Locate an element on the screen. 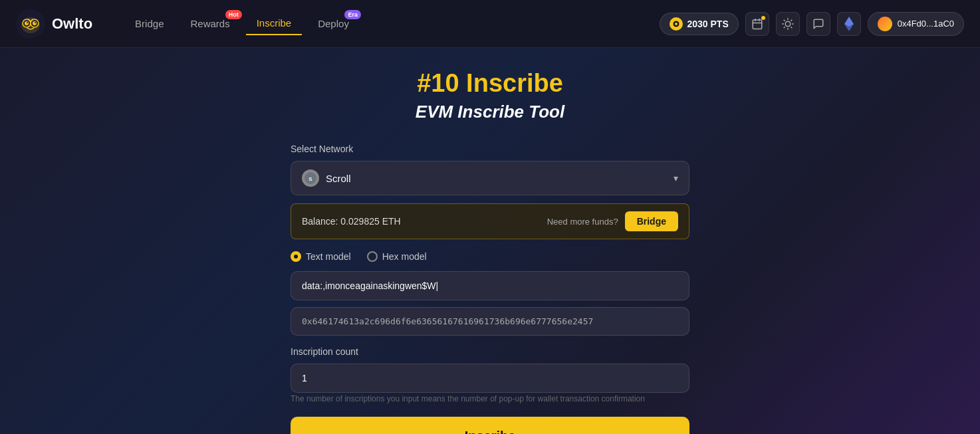 The width and height of the screenshot is (980, 434). inscription-count-input is located at coordinates (490, 378).